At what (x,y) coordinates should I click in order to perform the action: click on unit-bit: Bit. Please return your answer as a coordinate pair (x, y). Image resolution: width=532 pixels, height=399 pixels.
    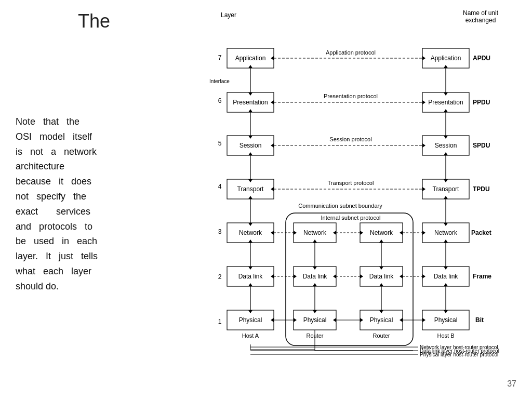
    Looking at the image, I should click on (480, 320).